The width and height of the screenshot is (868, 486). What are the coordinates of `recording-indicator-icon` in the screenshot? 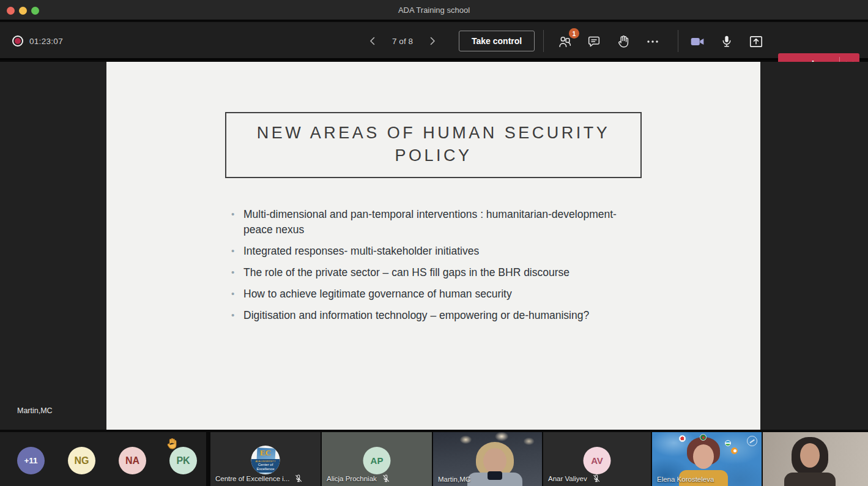 It's located at (18, 41).